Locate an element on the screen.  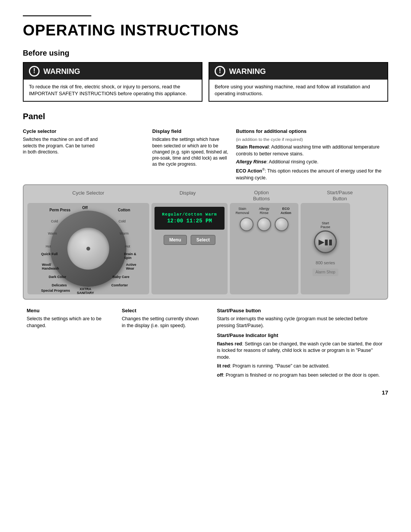
dial-label-delicates: Delicates is located at coordinates (59, 286).